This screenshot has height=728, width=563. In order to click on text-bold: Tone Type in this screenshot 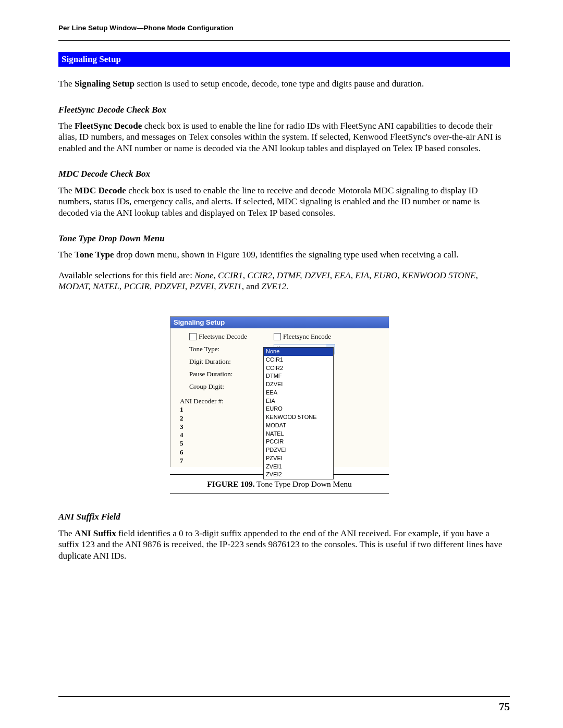, I will do `click(94, 254)`.